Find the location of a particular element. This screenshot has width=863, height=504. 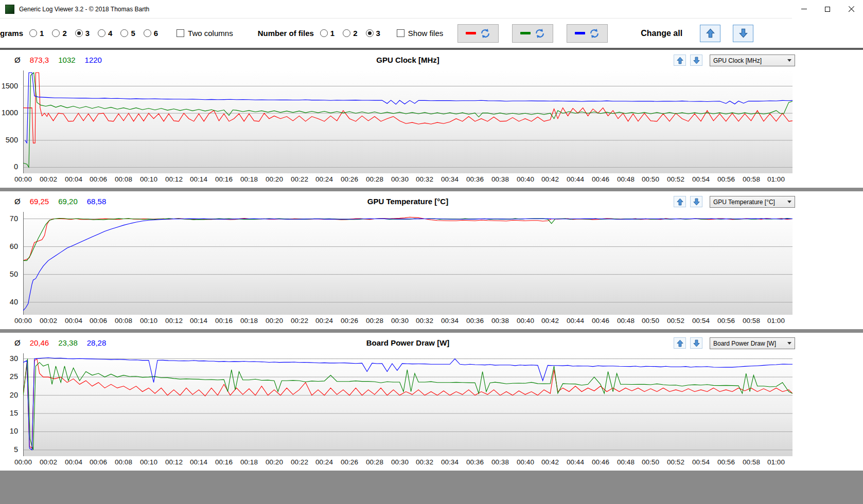

y-axis-labels: 51015202530 is located at coordinates (10, 405).